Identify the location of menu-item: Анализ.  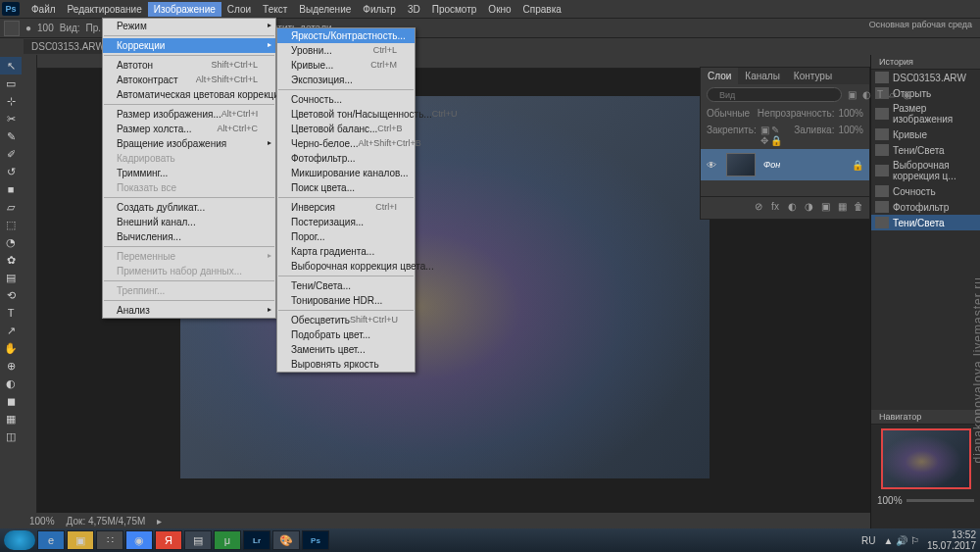
(189, 310).